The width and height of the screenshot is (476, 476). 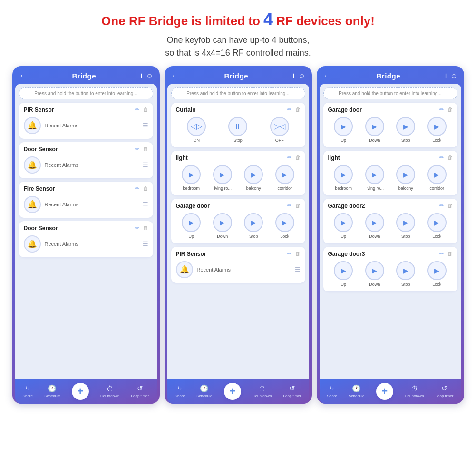 I want to click on device-actions-3-1: ✏ 🗑, so click(x=446, y=109).